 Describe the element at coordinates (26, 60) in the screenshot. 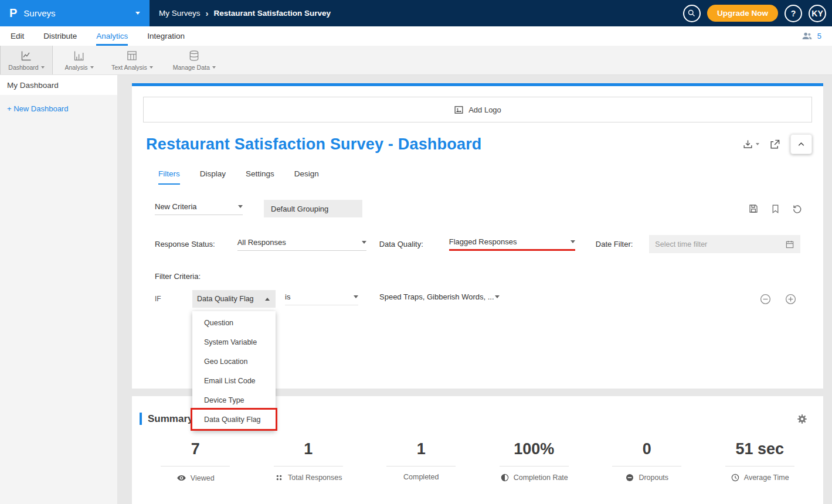

I see `toolbar-item-dashboard: Dashboard` at that location.